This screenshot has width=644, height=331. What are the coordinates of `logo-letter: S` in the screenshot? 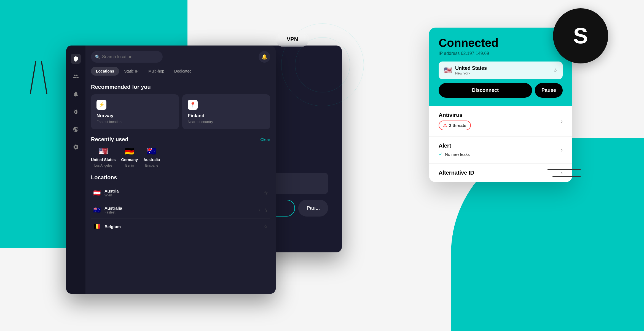 It's located at (581, 36).